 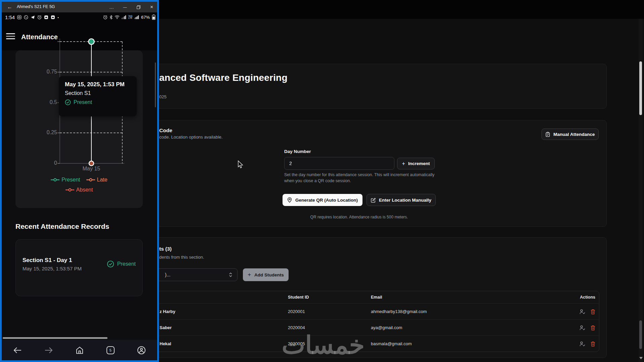 What do you see at coordinates (155, 85) in the screenshot?
I see `phone-scrollbar-thumb` at bounding box center [155, 85].